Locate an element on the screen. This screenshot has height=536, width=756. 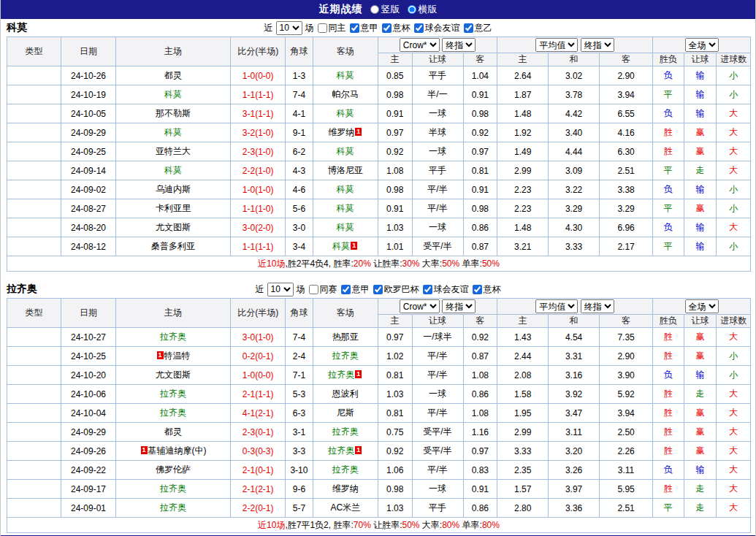
same-venue-filter: 同主 is located at coordinates (332, 28).